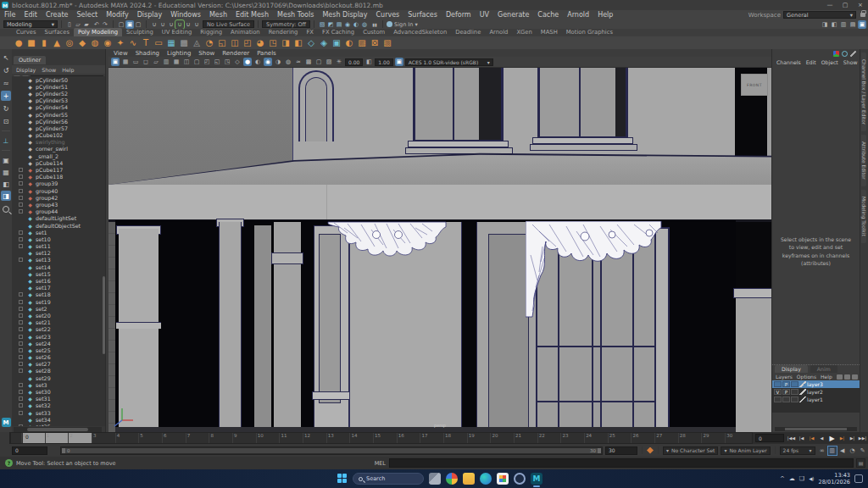 This screenshot has width=868, height=488. I want to click on attribute-editor-toggle-icon: ◨, so click(825, 25).